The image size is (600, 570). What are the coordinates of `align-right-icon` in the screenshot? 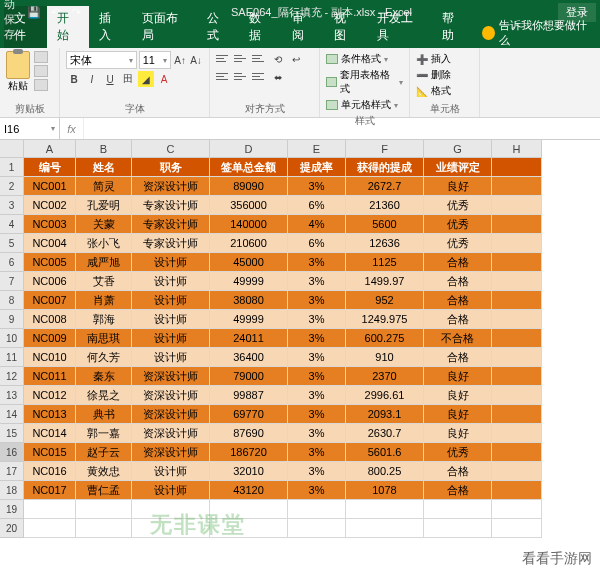 It's located at (260, 76).